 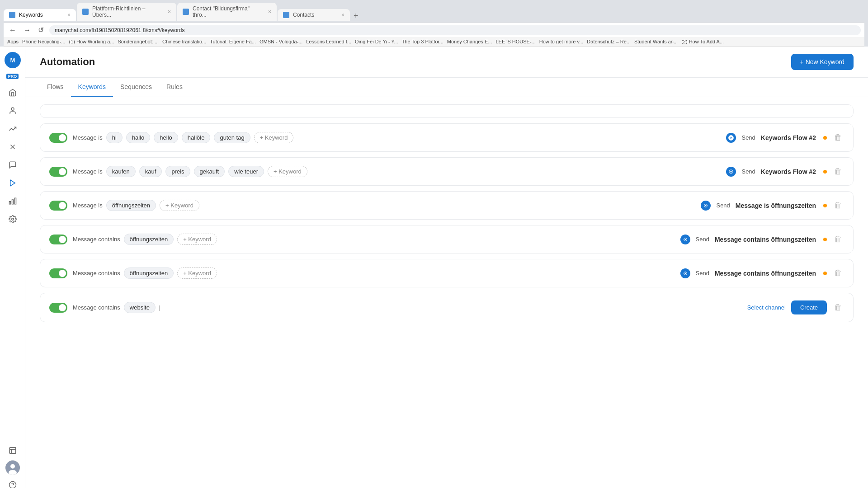 What do you see at coordinates (13, 201) in the screenshot?
I see `sidebar-item-analytics` at bounding box center [13, 201].